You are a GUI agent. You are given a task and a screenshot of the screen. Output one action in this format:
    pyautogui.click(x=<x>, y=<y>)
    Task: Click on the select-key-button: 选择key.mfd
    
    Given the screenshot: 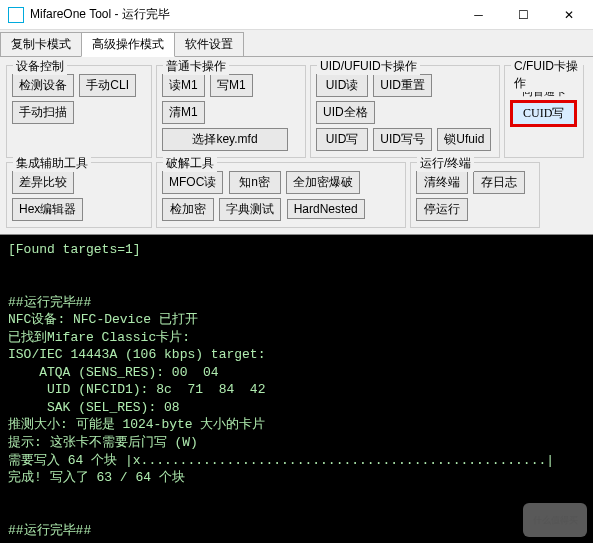 What is the action you would take?
    pyautogui.click(x=225, y=140)
    